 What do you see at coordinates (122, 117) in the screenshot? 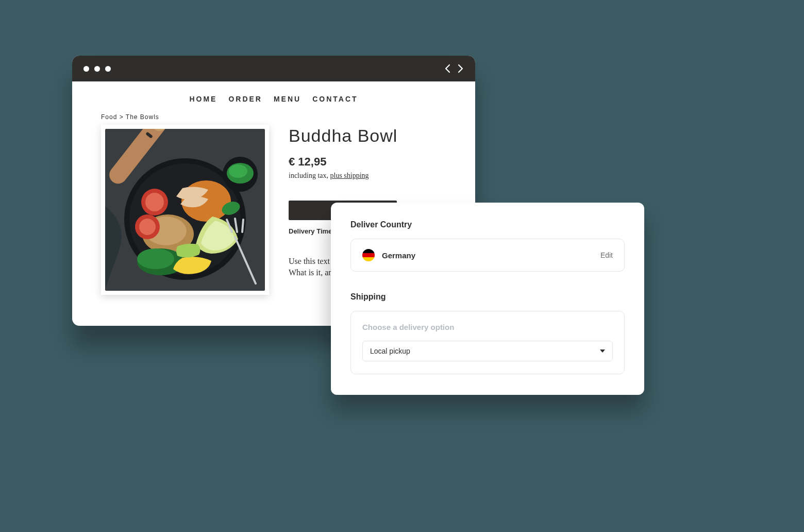
I see `breadcrumb-sep: >` at bounding box center [122, 117].